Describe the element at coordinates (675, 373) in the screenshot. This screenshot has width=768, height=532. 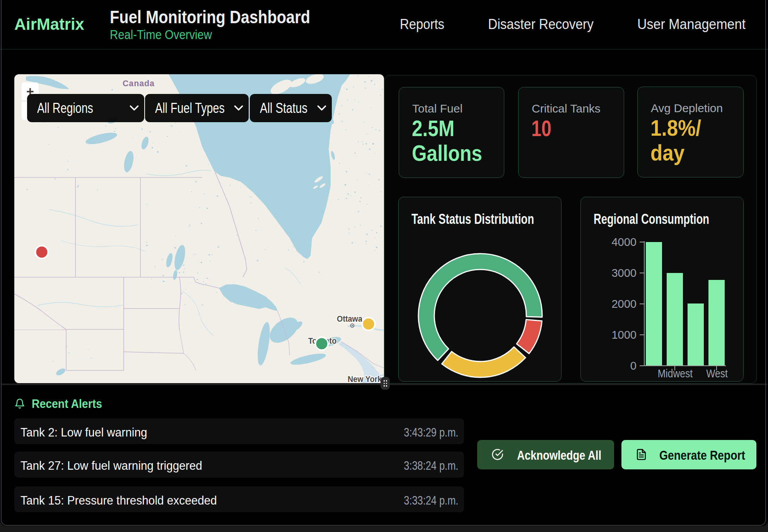
I see `svg-text: Midwest` at that location.